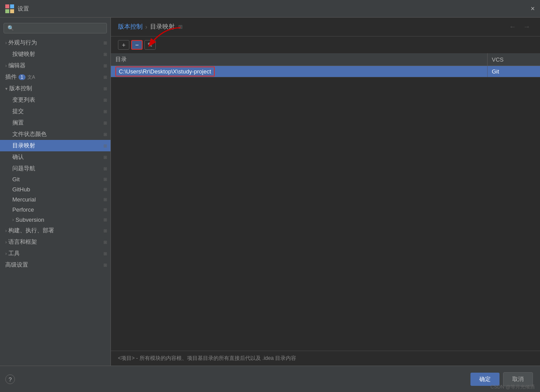 The width and height of the screenshot is (540, 392). Describe the element at coordinates (55, 100) in the screenshot. I see `sidebar-item-changelog: 变更列表⊞` at that location.